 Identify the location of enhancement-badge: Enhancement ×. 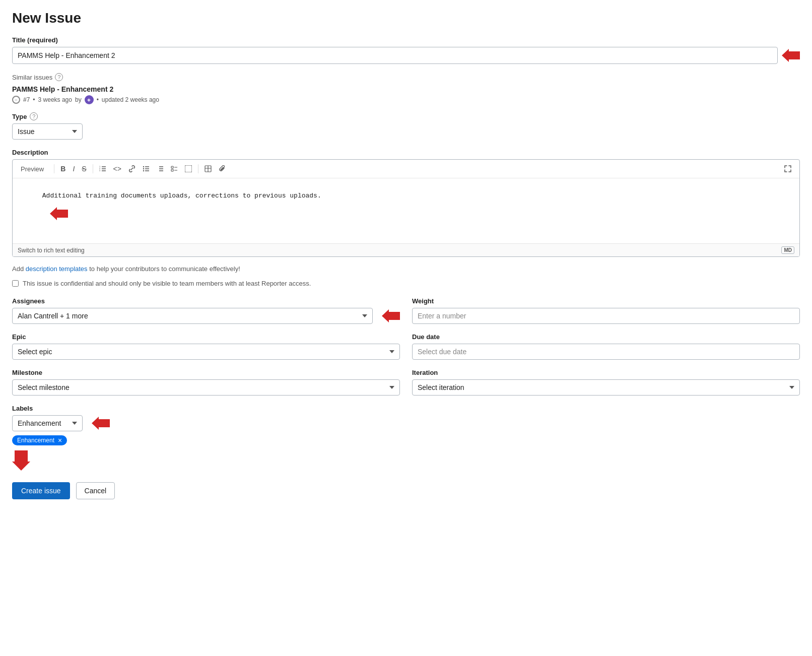
(39, 440).